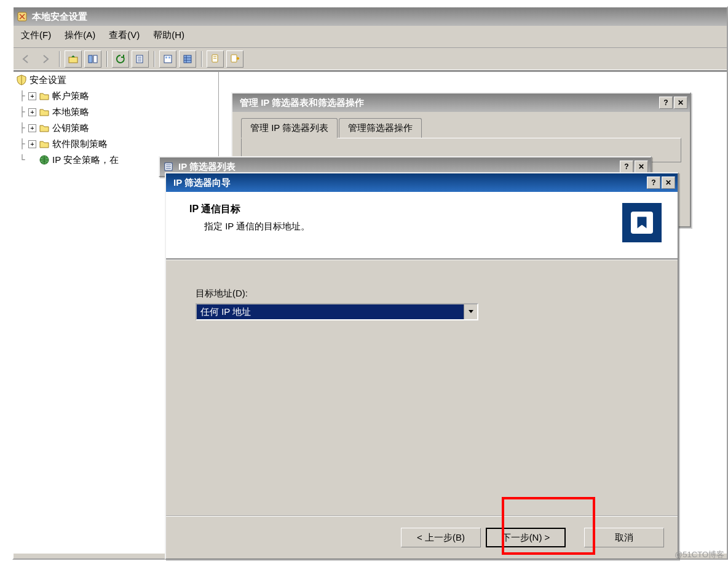 The width and height of the screenshot is (728, 564). What do you see at coordinates (22, 80) in the screenshot?
I see `shield-icon` at bounding box center [22, 80].